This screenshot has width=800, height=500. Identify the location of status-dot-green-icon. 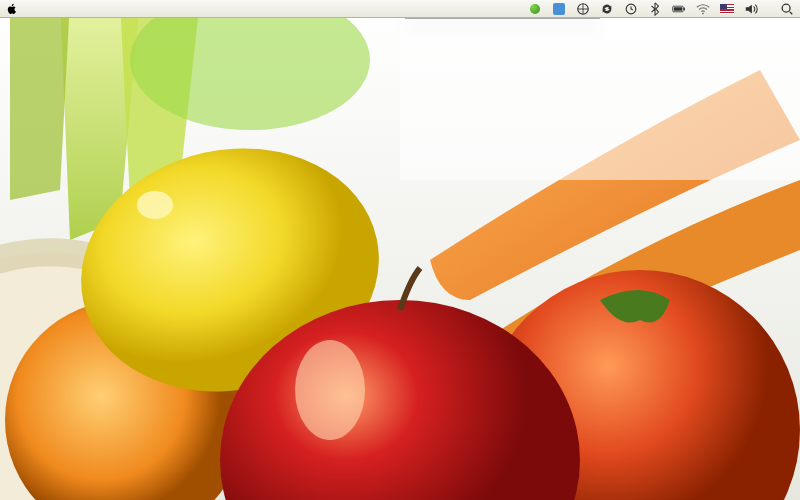
(535, 9).